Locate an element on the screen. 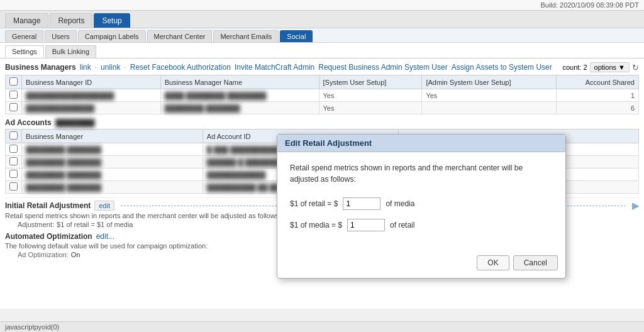 The width and height of the screenshot is (644, 332). settings-tab-bulk-linking: Bulk Linking is located at coordinates (70, 52).